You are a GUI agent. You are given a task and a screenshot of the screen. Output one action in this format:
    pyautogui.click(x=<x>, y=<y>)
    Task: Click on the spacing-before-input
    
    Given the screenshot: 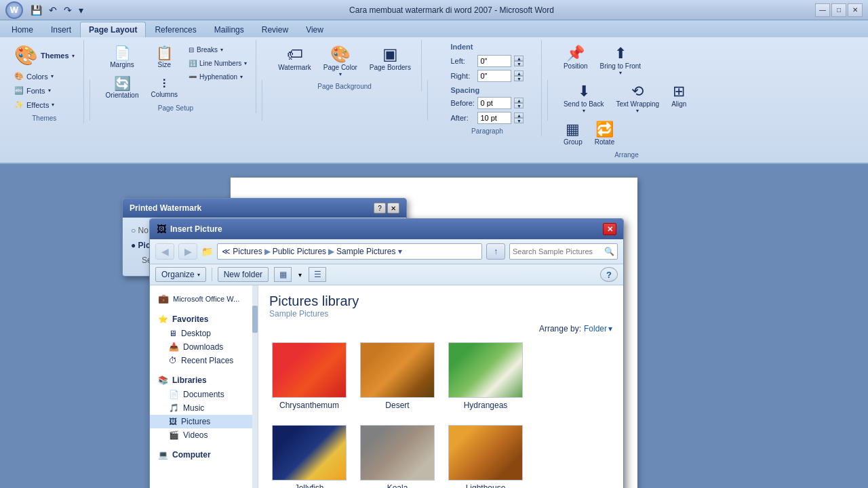 What is the action you would take?
    pyautogui.click(x=494, y=103)
    